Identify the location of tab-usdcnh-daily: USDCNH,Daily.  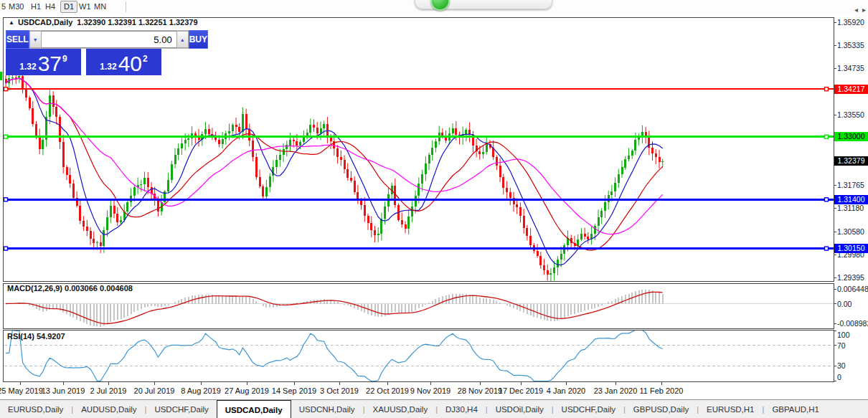
(327, 409).